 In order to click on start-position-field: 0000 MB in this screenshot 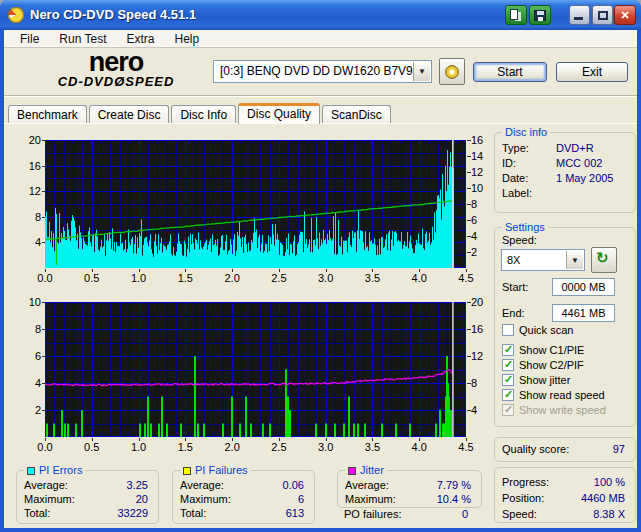, I will do `click(584, 287)`.